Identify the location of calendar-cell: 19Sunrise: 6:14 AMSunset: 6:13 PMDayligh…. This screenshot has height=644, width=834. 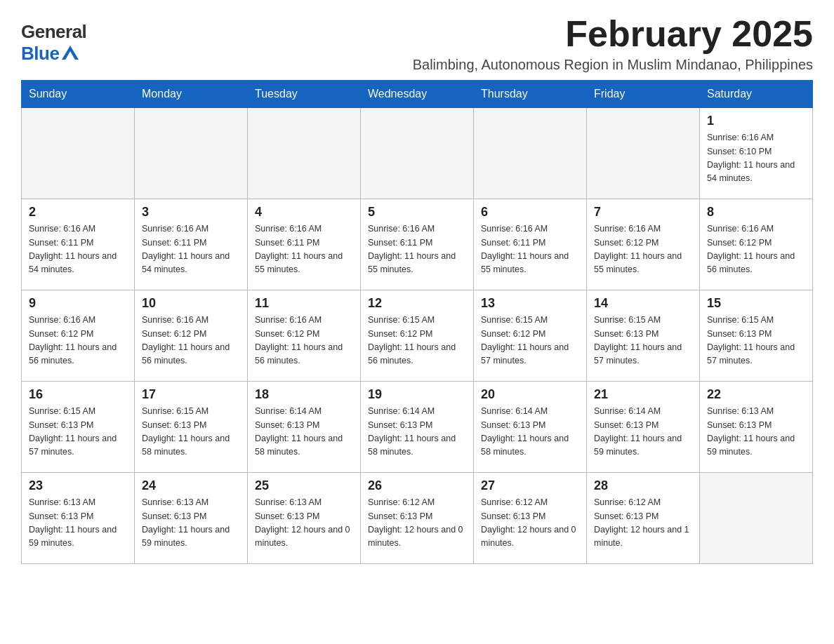
(417, 427).